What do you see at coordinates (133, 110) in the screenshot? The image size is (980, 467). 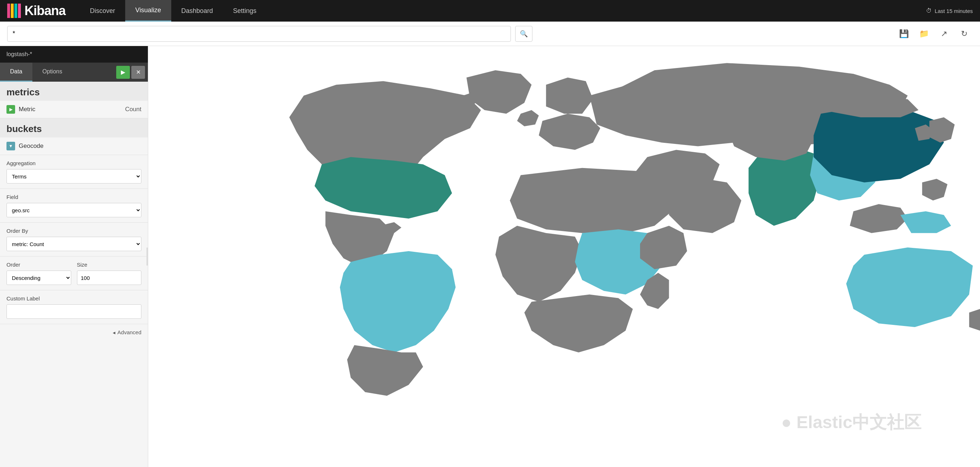 I see `metric-value: Count` at bounding box center [133, 110].